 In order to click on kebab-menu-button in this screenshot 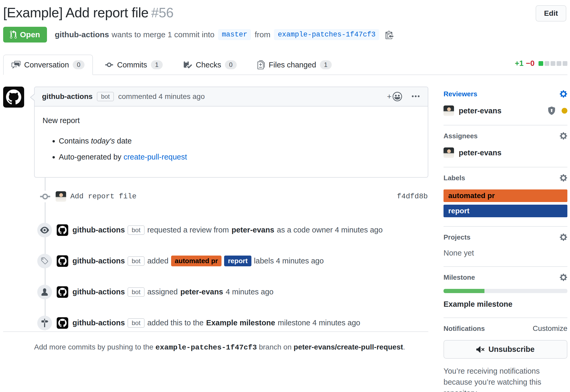, I will do `click(416, 97)`.